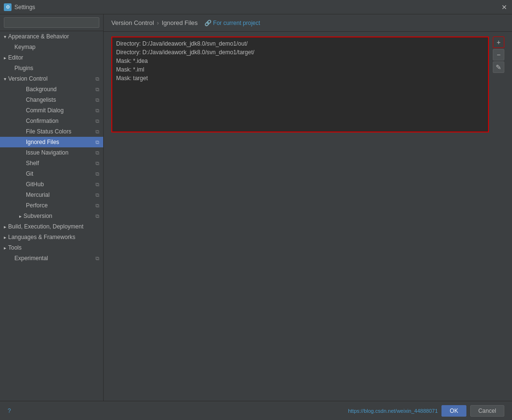  Describe the element at coordinates (132, 23) in the screenshot. I see `breadcrumb-parent: Version Control` at that location.